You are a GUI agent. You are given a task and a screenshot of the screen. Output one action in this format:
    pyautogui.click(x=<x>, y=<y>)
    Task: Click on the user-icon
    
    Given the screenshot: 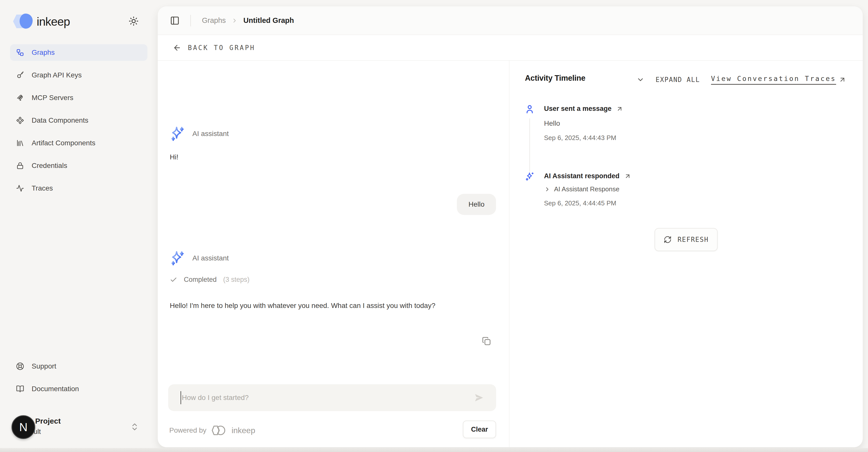 What is the action you would take?
    pyautogui.click(x=530, y=109)
    